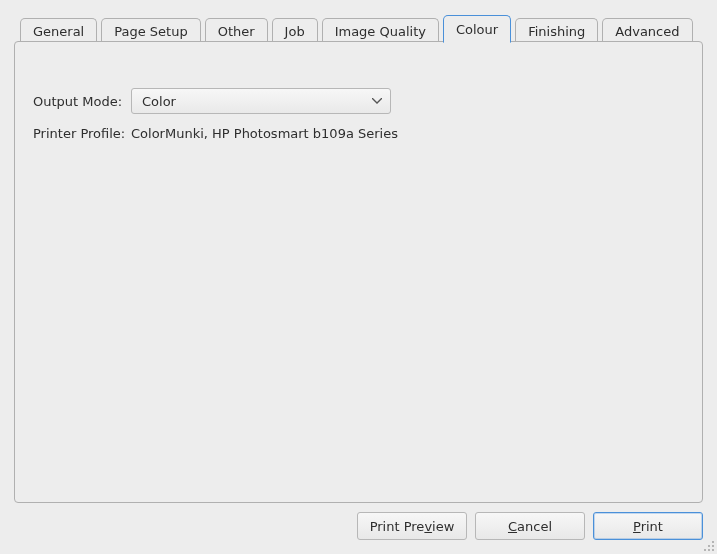 This screenshot has width=717, height=554. I want to click on output-mode-combobox: Color, so click(261, 101).